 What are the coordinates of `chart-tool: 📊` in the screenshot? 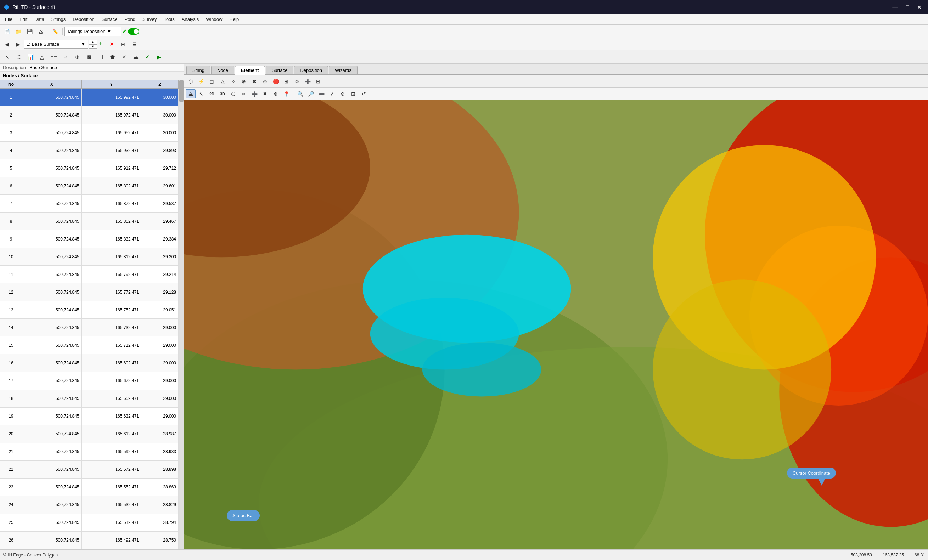 It's located at (31, 57).